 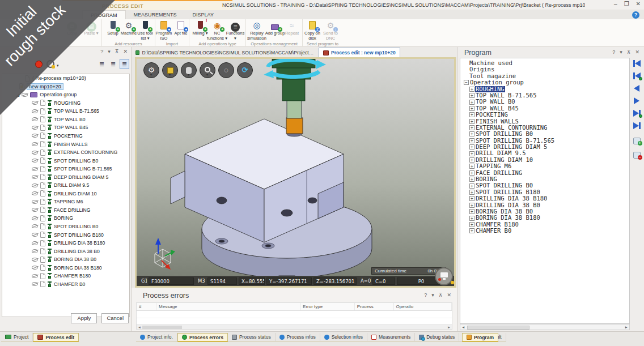 What do you see at coordinates (545, 198) in the screenshot?
I see `program-operation-item: +DRILLING DIA 38 B180` at bounding box center [545, 198].